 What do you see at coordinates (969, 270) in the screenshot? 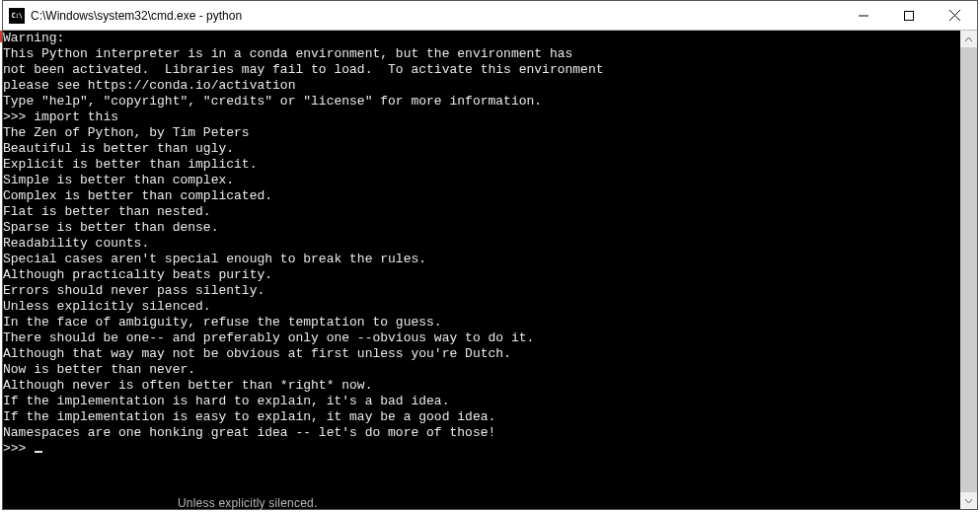
I see `vertical-scrollbar` at bounding box center [969, 270].